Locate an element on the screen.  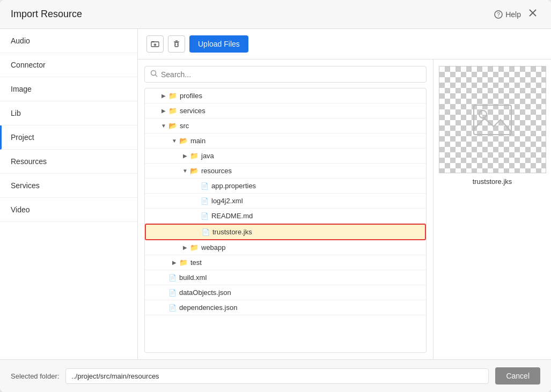
tree-item-services: ▶ 📁 services is located at coordinates (285, 111).